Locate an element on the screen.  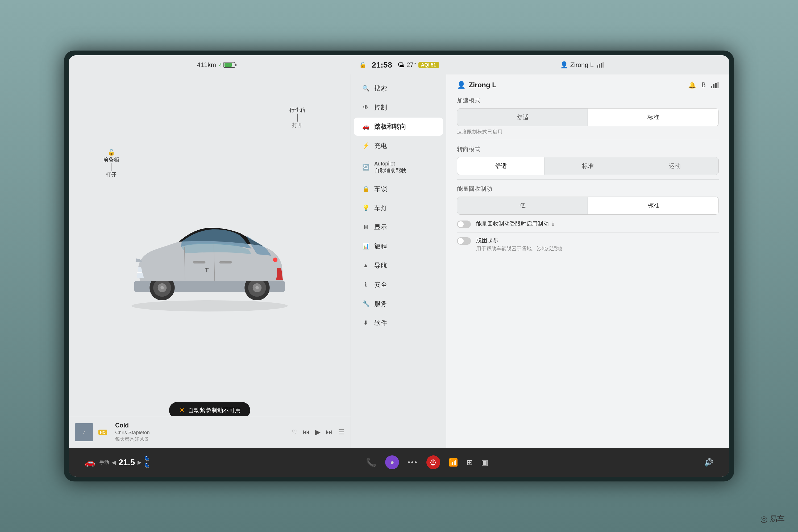
menu-control-label: 控制 is located at coordinates (381, 107).